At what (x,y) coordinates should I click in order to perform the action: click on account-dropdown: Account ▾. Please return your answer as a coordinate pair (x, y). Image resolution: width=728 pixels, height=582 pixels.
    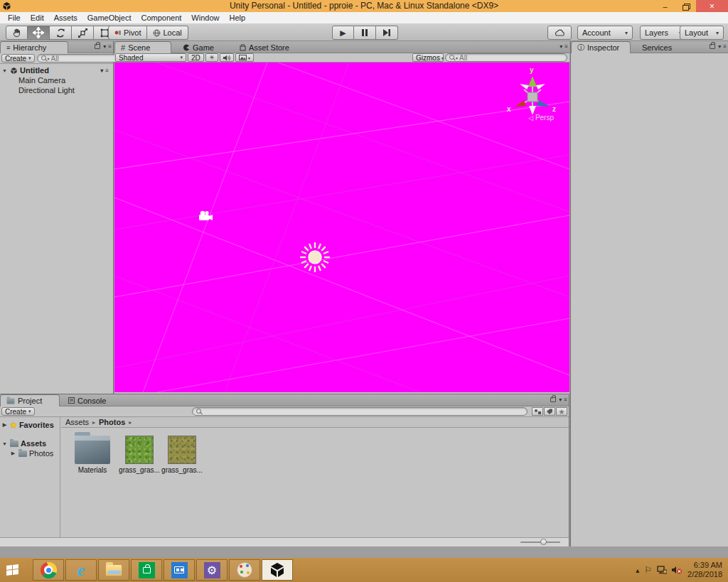
    Looking at the image, I should click on (605, 33).